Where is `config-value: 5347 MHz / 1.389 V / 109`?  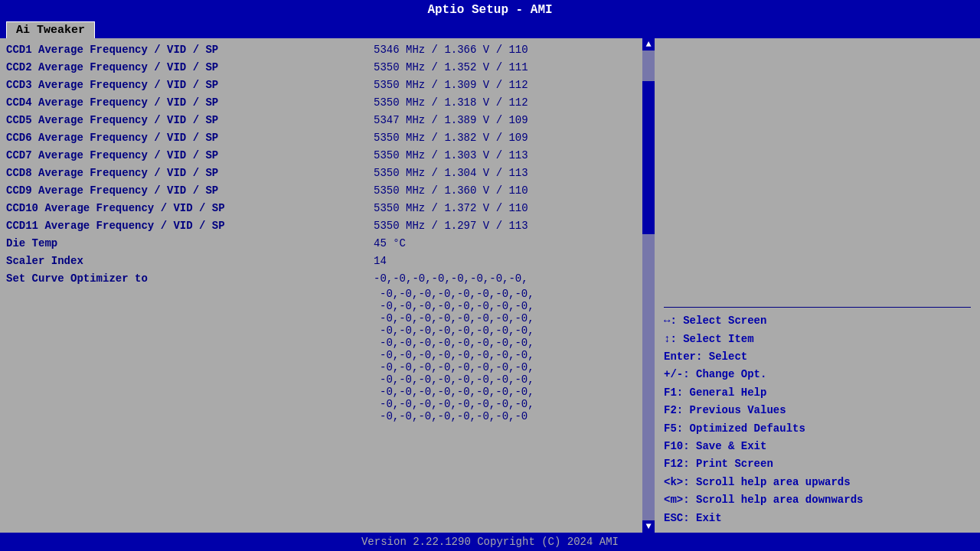
config-value: 5347 MHz / 1.389 V / 109 is located at coordinates (504, 121).